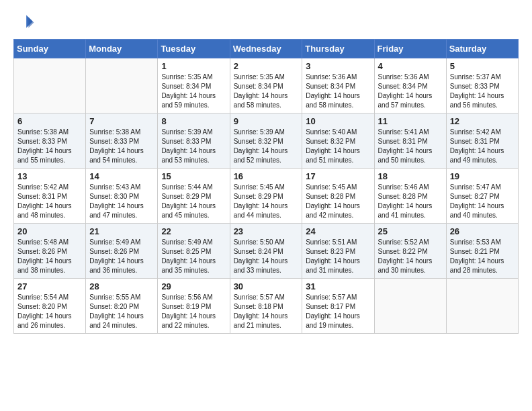 The height and width of the screenshot is (411, 532). What do you see at coordinates (482, 251) in the screenshot?
I see `calendar-cell: 26Sunrise: 5:53 AMSunset: 8:21 PMDayligh…` at bounding box center [482, 251].